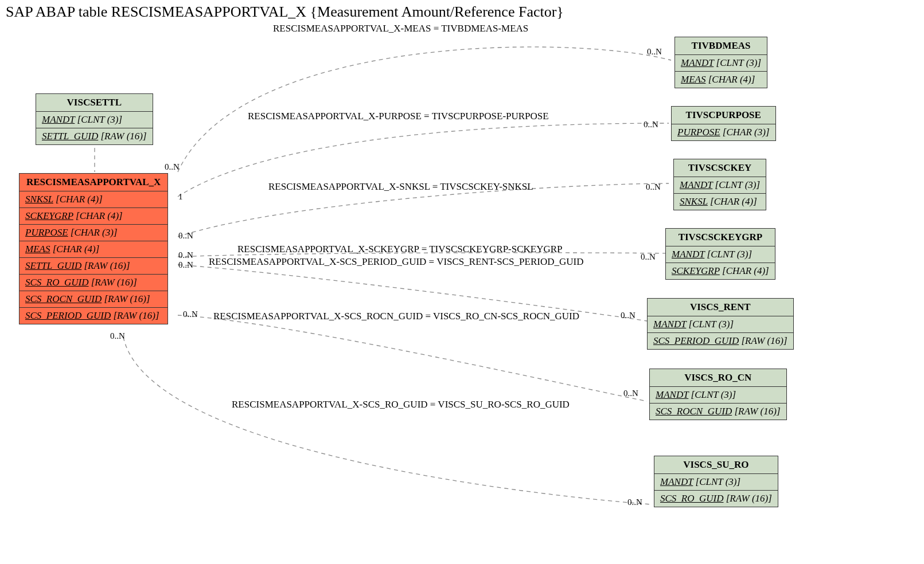 The width and height of the screenshot is (924, 564). Describe the element at coordinates (721, 62) in the screenshot. I see `entity-tivbdmeas: TIVBDMEAS MANDT [CLNT (3)] MEAS [CHAR (4…` at that location.